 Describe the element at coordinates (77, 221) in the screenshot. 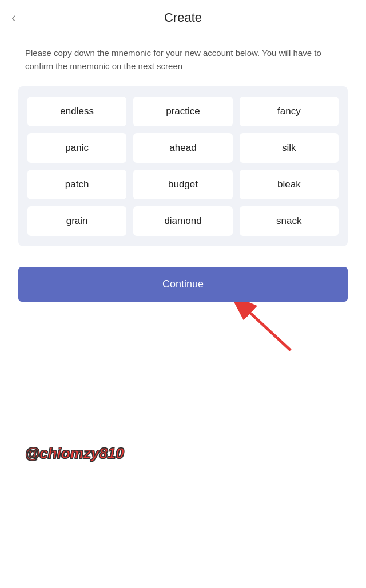

I see `mnemonic-word-10: grain` at that location.